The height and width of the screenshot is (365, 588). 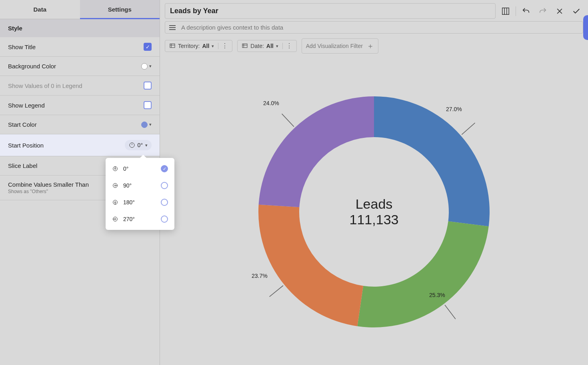 I want to click on dropdown-option-90-label: 90°, so click(x=127, y=185).